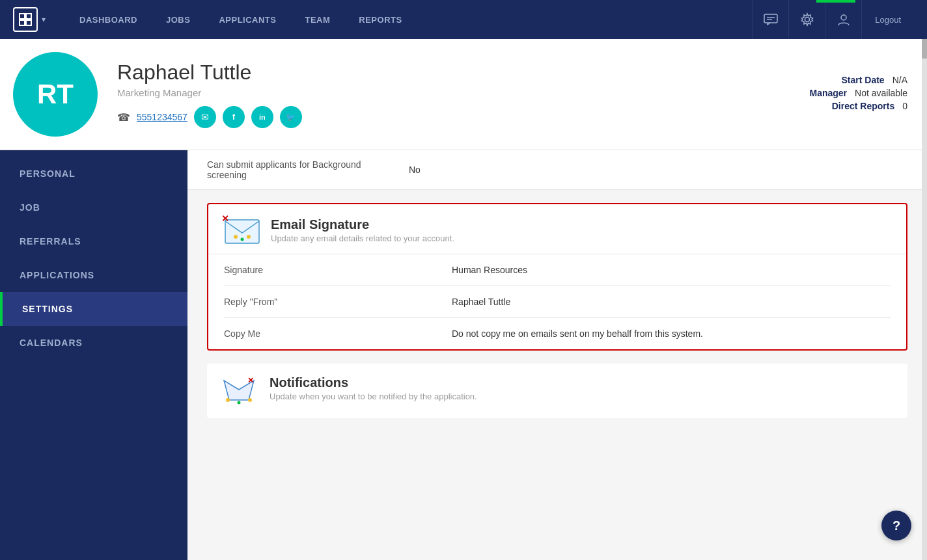 This screenshot has width=927, height=560. What do you see at coordinates (557, 229) in the screenshot?
I see `card-header: ✕ Email Signature Update any email detai…` at bounding box center [557, 229].